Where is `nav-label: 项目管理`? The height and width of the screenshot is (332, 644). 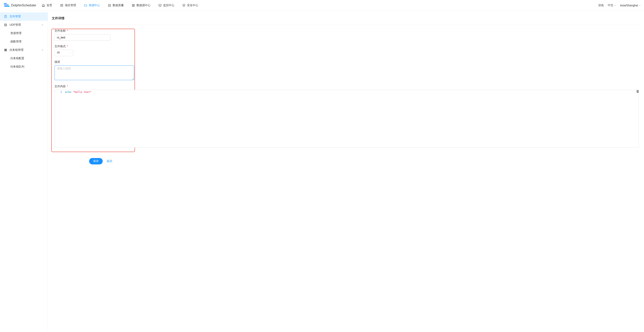
nav-label: 项目管理 is located at coordinates (70, 6).